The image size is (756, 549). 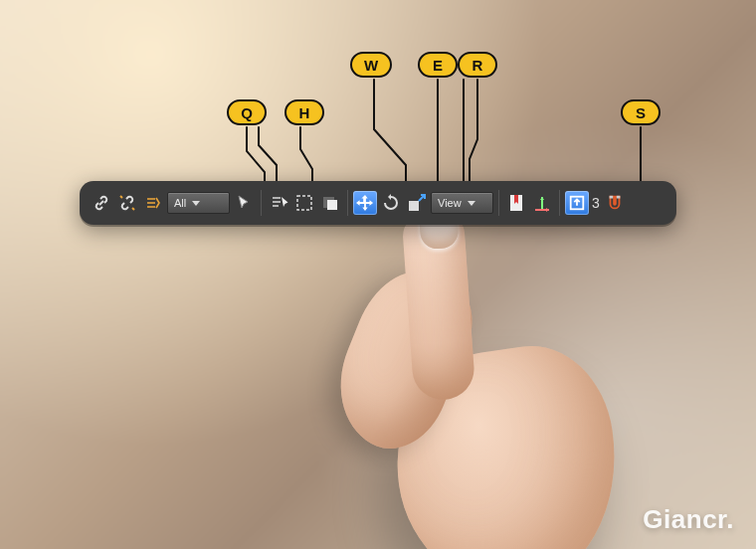 What do you see at coordinates (438, 65) in the screenshot?
I see `shortcut-e: E` at bounding box center [438, 65].